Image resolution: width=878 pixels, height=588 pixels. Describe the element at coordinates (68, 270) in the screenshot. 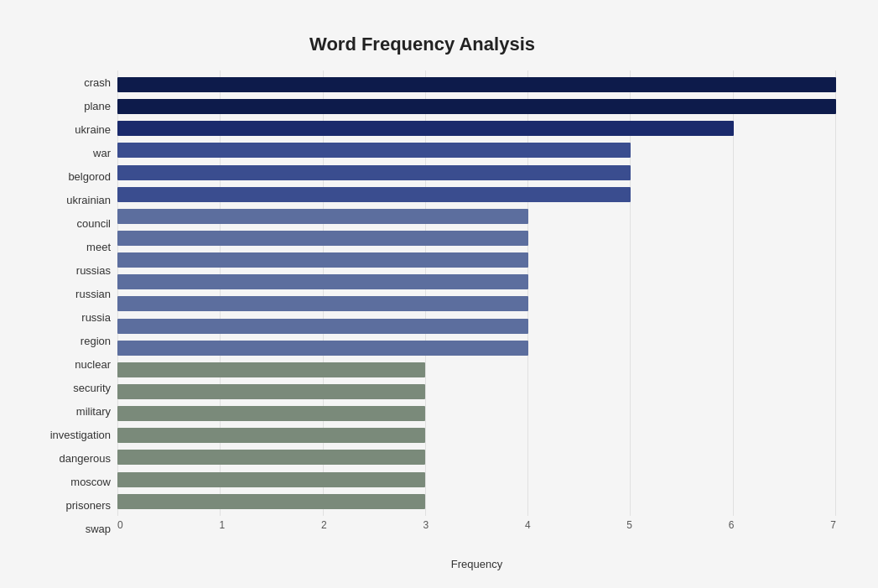

I see `y-label: russias` at that location.